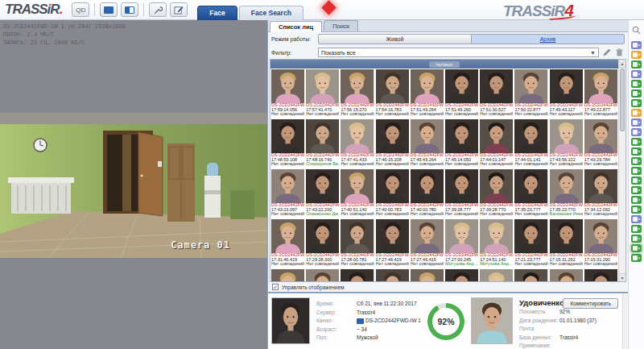 Image resolution: width=644 pixels, height=349 pixels. What do you see at coordinates (130, 10) in the screenshot?
I see `layout-button` at bounding box center [130, 10].